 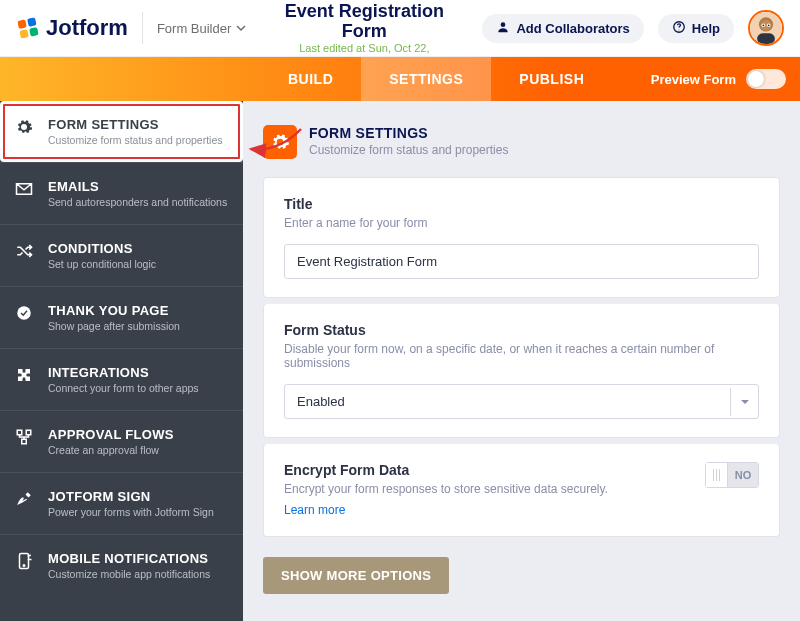 I want to click on puzzle-icon, so click(x=24, y=374).